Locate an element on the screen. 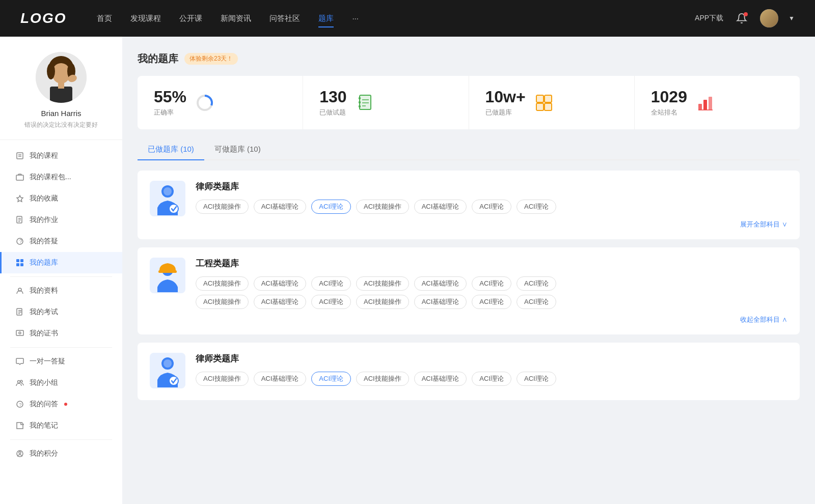 The height and width of the screenshot is (504, 815). l2-tag-0: ACI技能操作 is located at coordinates (222, 379).